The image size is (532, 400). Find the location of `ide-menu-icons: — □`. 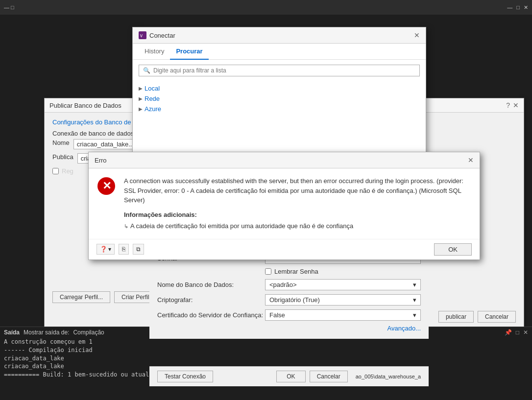

ide-menu-icons: — □ is located at coordinates (9, 7).